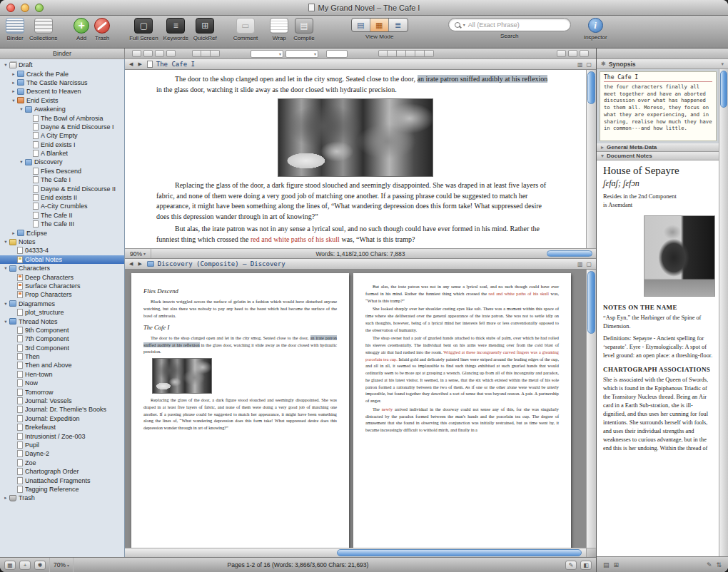  Describe the element at coordinates (572, 53) in the screenshot. I see `text-color-button` at that location.